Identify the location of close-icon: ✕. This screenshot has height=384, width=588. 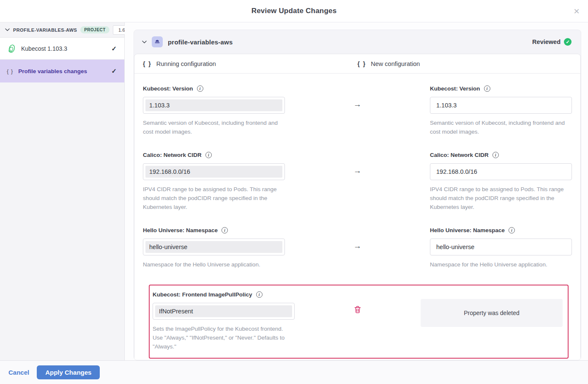
(577, 11).